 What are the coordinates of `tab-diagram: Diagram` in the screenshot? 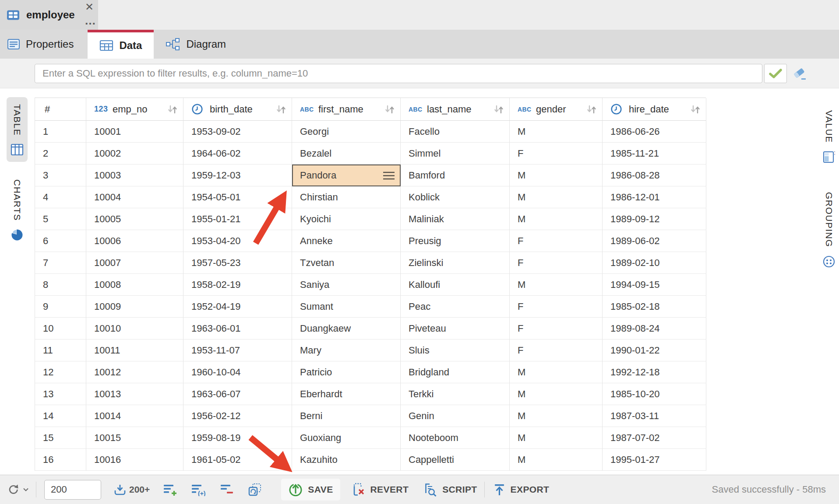 It's located at (196, 44).